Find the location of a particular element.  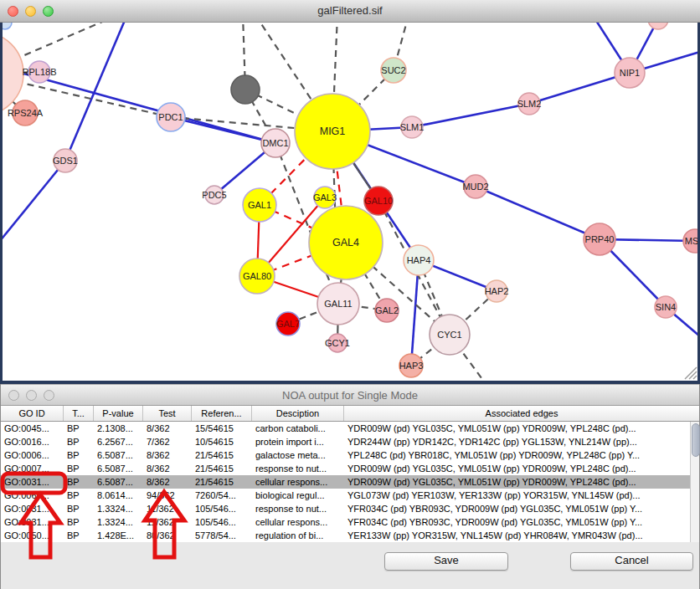

cell-go_id: GO:0016... is located at coordinates (32, 442).